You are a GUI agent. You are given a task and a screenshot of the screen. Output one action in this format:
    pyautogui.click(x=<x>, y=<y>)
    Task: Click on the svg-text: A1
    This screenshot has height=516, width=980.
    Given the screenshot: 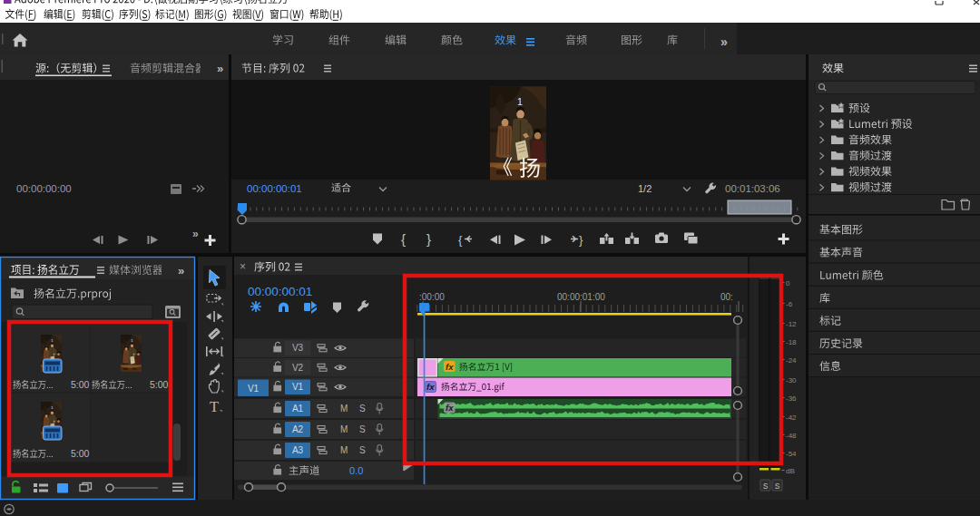 What is the action you would take?
    pyautogui.click(x=298, y=408)
    